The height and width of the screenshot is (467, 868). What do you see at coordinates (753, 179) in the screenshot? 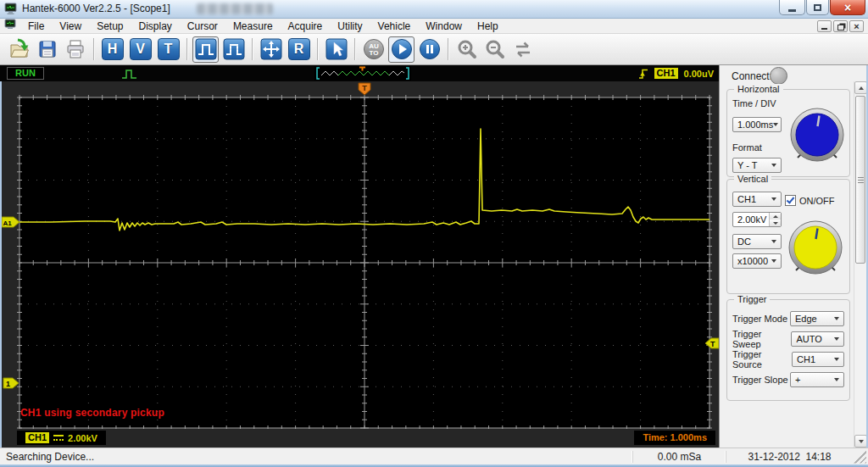
I see `vertical-group-title: Vertical` at bounding box center [753, 179].